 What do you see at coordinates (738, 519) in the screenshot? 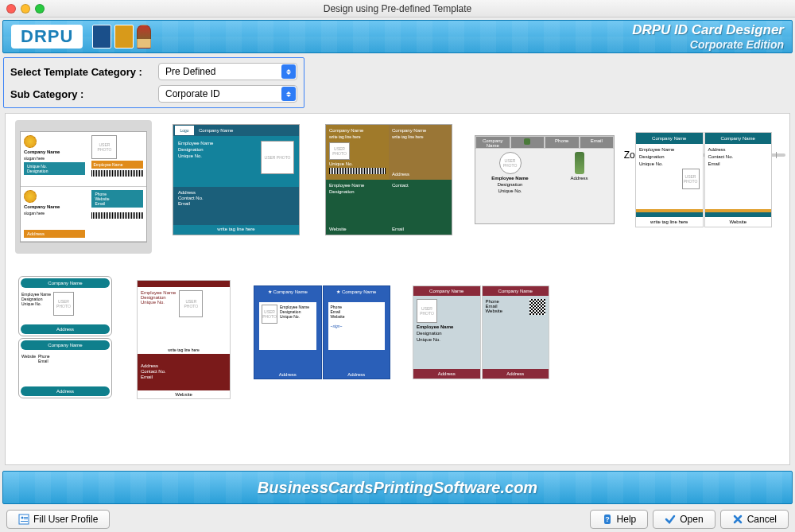
I see `close-icon` at bounding box center [738, 519].